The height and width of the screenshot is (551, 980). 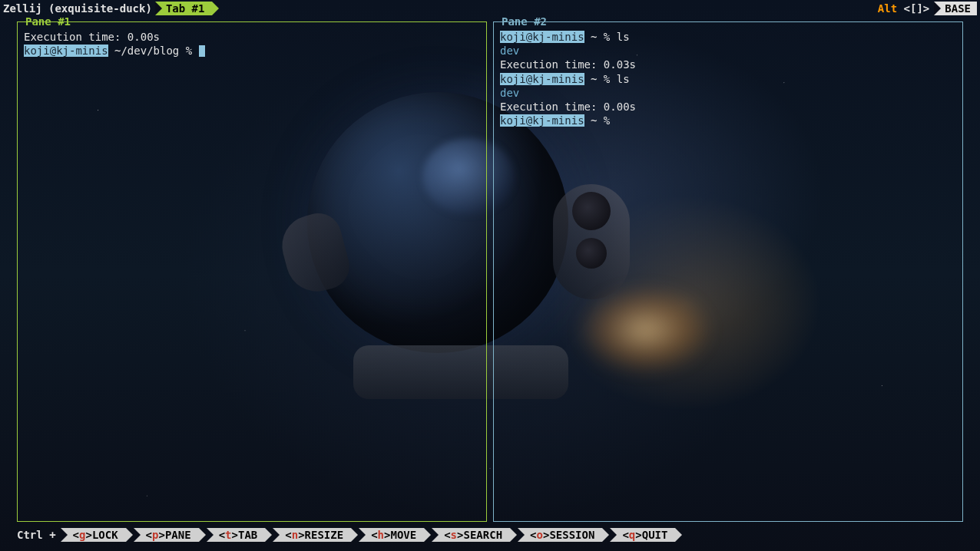 What do you see at coordinates (312, 535) in the screenshot?
I see `key-resize: <n> RESIZE` at bounding box center [312, 535].